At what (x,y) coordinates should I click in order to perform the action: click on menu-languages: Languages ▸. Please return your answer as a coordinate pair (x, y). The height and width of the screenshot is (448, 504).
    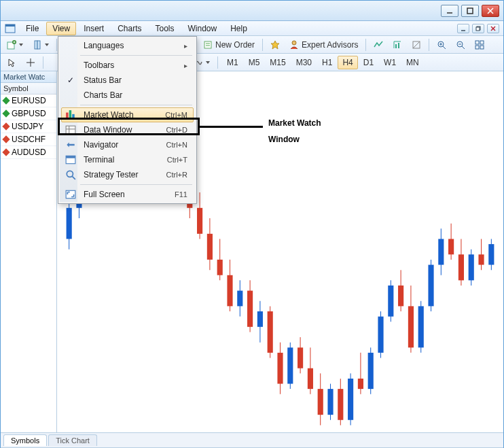
    Looking at the image, I should click on (128, 46).